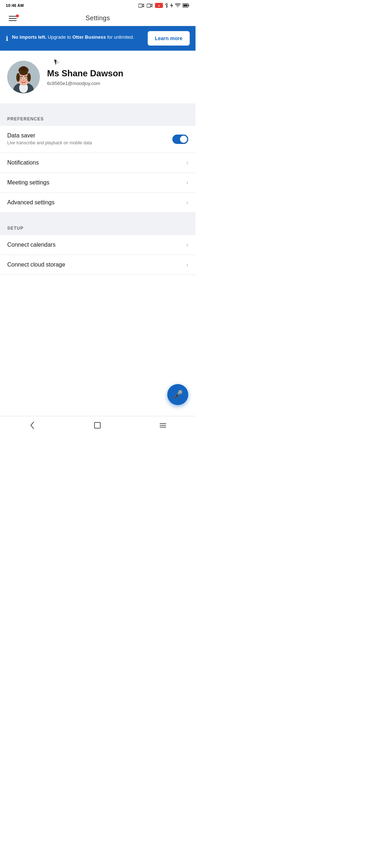 This screenshot has width=391, height=868. What do you see at coordinates (98, 163) in the screenshot?
I see `notifications-item: Notifications ›` at bounding box center [98, 163].